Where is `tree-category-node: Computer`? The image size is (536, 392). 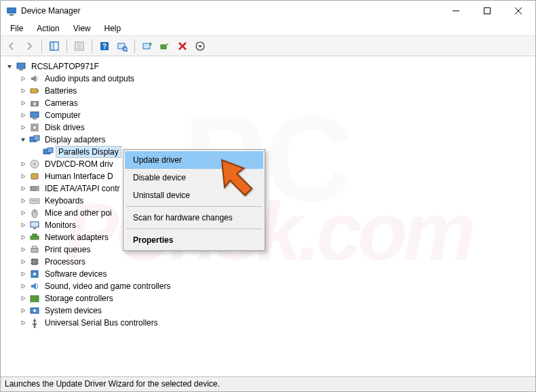 tree-category-node: Computer is located at coordinates (276, 115).